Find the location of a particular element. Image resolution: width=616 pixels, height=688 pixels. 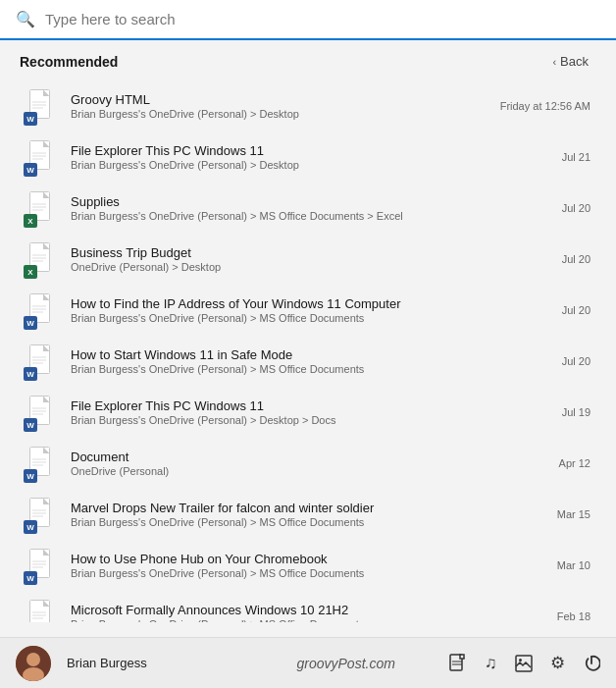

file-info: Document OneDrive (Personal) is located at coordinates (310, 463).